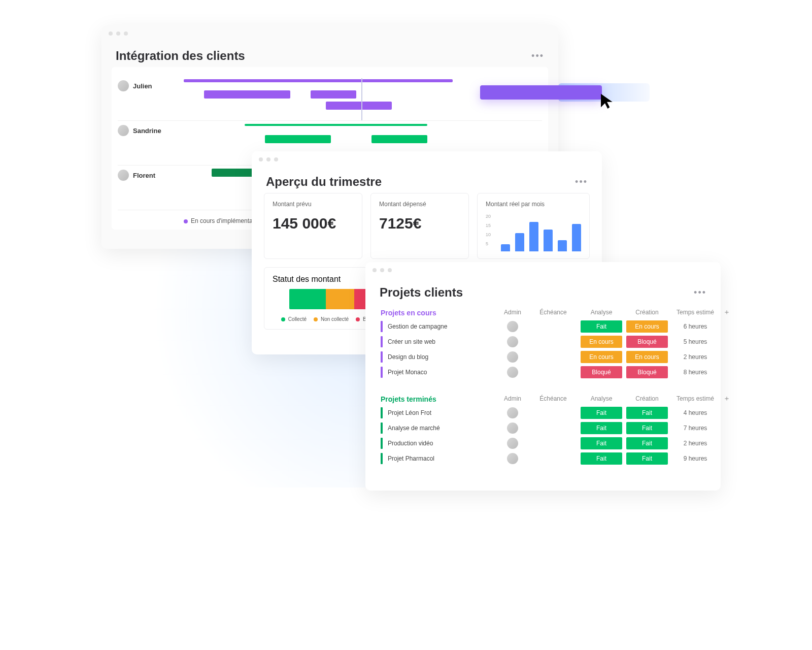 The width and height of the screenshot is (812, 650). What do you see at coordinates (439, 459) in the screenshot?
I see `project-name: Projet Pharmacol` at bounding box center [439, 459].